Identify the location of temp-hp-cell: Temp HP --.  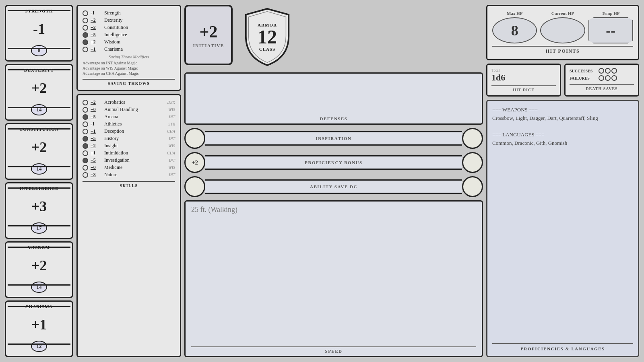
(611, 27).